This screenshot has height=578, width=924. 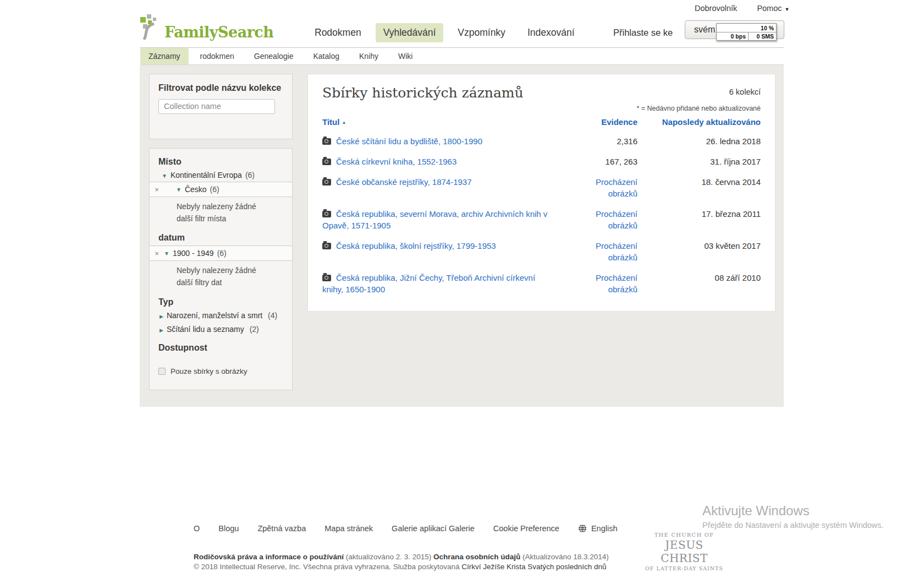 I want to click on logo-text: FamilySearch, so click(x=219, y=33).